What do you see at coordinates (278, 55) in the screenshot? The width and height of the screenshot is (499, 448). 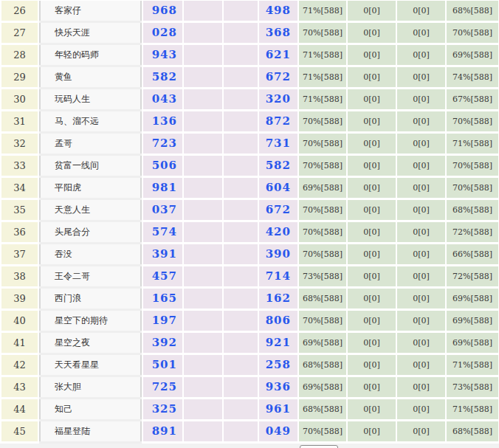 I see `number2-cell: 621` at bounding box center [278, 55].